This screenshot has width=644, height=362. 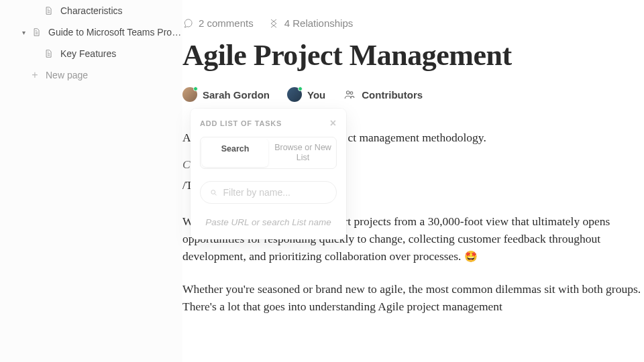 What do you see at coordinates (241, 123) in the screenshot?
I see `popover-heading: ADD LIST OF TASKS` at bounding box center [241, 123].